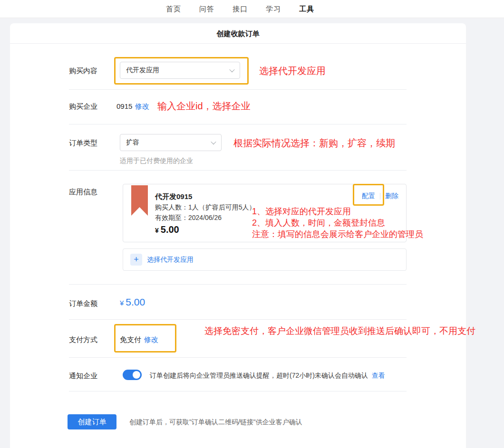 This screenshot has height=448, width=504. Describe the element at coordinates (132, 302) in the screenshot. I see `order-amount-value: ¥5.00` at that location.